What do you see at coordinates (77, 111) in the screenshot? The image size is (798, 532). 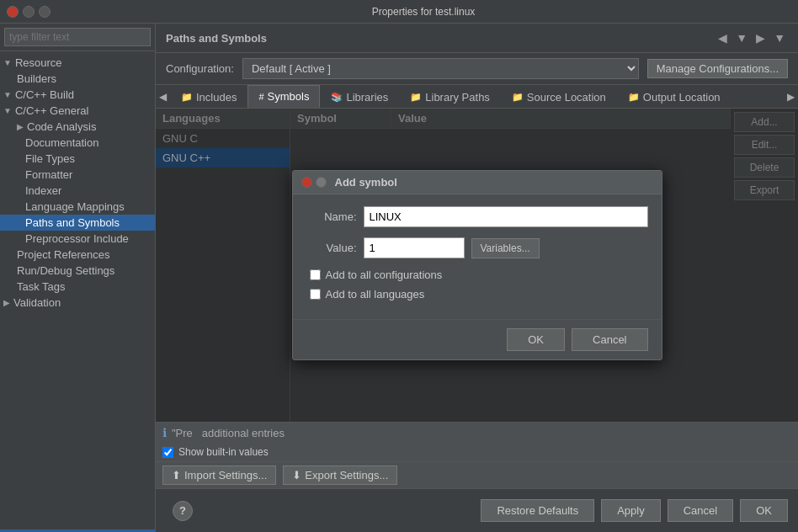 I see `sidebar-item-cppgeneral: ▼ C/C++ General` at bounding box center [77, 111].